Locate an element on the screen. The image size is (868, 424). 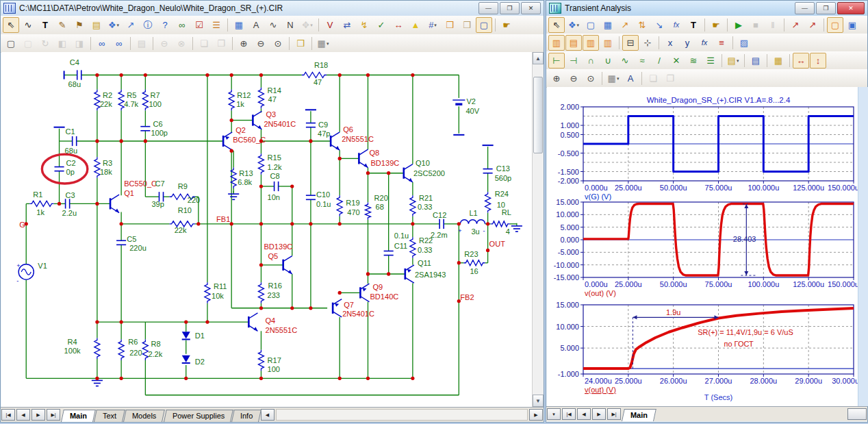
font-icon: A is located at coordinates (630, 78).